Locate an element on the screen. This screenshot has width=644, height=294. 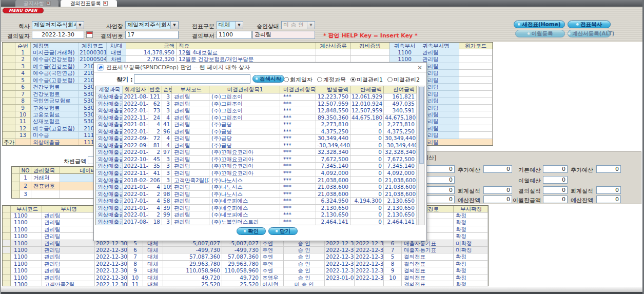
table-row: 외상매출금2022-01-00297관리팀(주)꼬매요코리아***32,328,… is located at coordinates (257, 152).